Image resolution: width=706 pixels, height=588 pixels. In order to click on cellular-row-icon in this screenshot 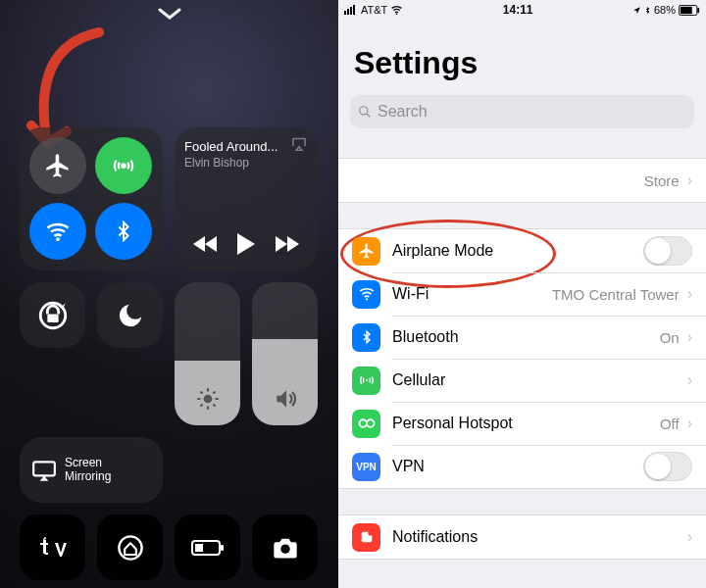, I will do `click(367, 380)`.